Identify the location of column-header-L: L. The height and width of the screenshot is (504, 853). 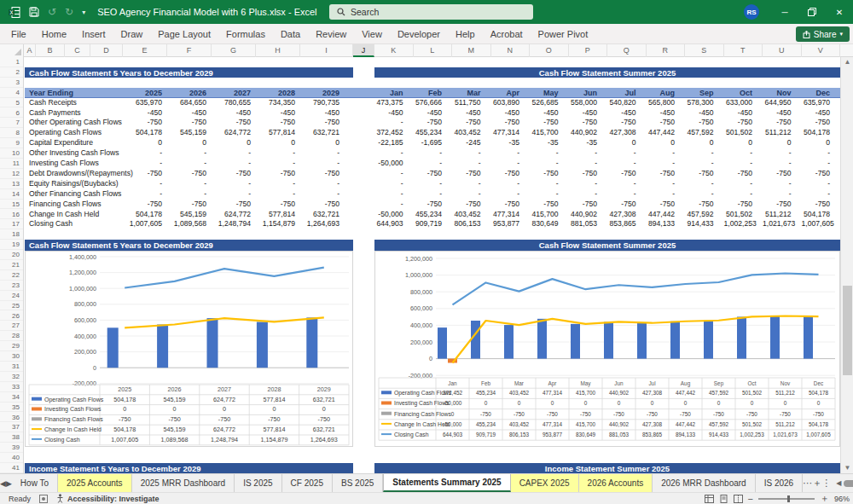
(433, 51).